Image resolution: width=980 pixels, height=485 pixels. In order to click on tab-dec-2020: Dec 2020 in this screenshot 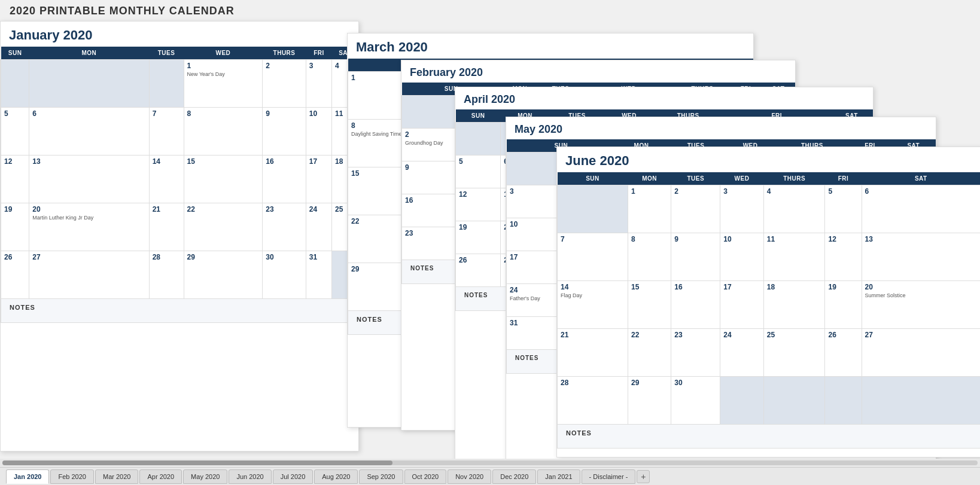, I will do `click(515, 477)`.